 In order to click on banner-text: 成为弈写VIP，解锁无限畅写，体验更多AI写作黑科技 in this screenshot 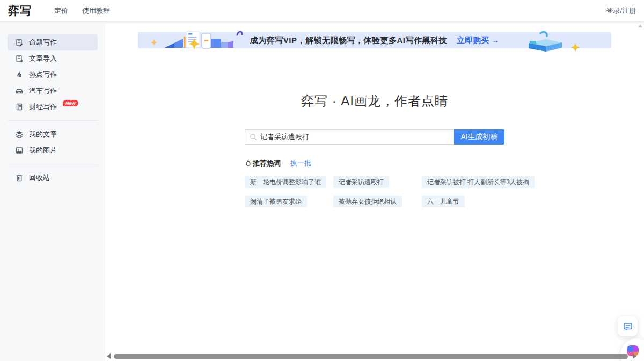, I will do `click(349, 41)`.